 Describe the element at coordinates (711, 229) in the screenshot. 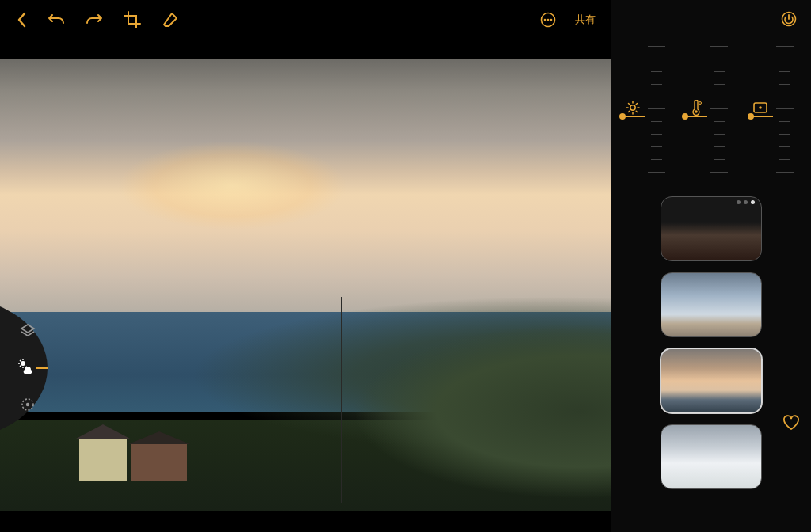

I see `preset-dusk-dark` at that location.